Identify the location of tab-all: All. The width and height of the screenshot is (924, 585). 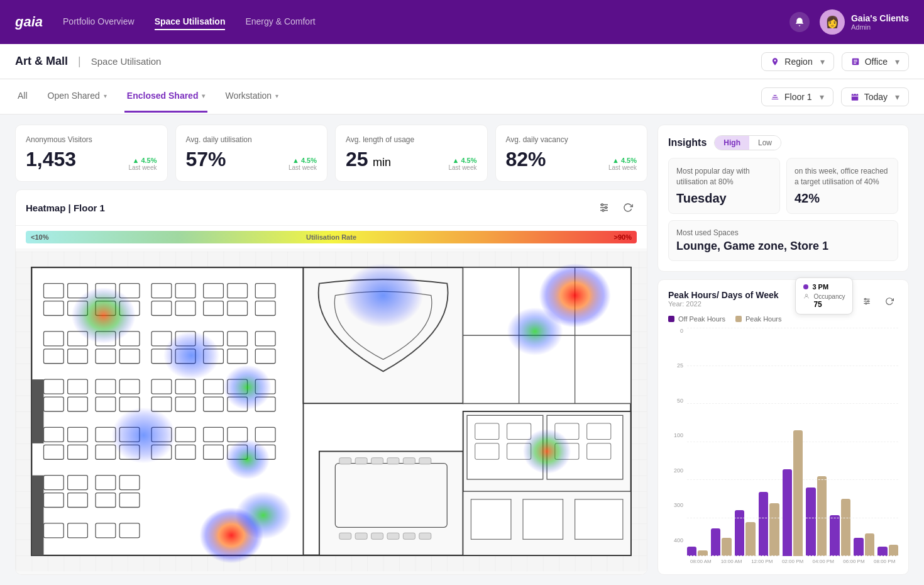
(23, 97).